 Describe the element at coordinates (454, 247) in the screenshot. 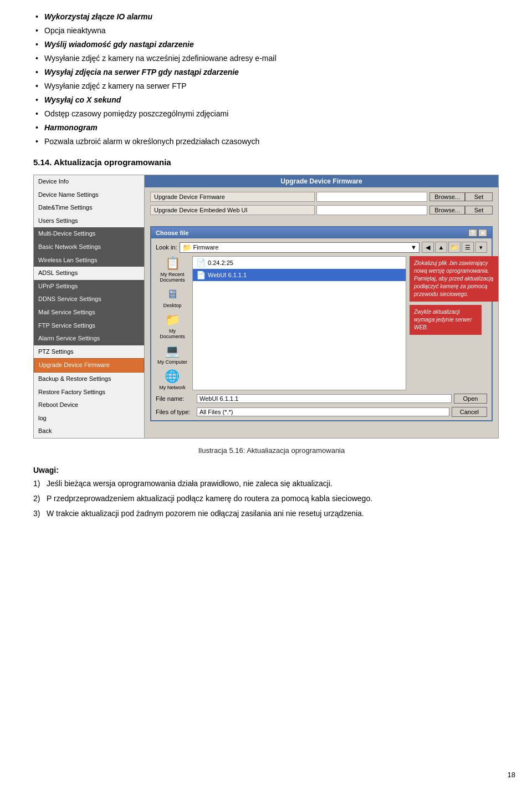

I see `nav-new-folder-btn: 📁` at that location.